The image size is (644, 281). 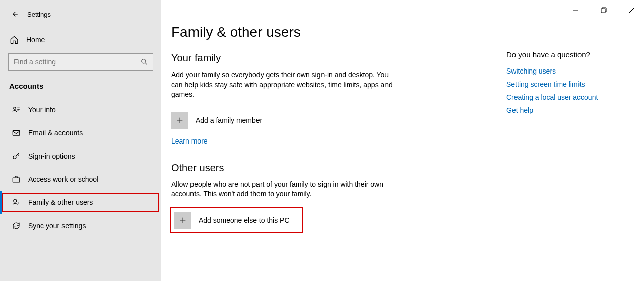 What do you see at coordinates (71, 62) in the screenshot?
I see `search-input` at bounding box center [71, 62].